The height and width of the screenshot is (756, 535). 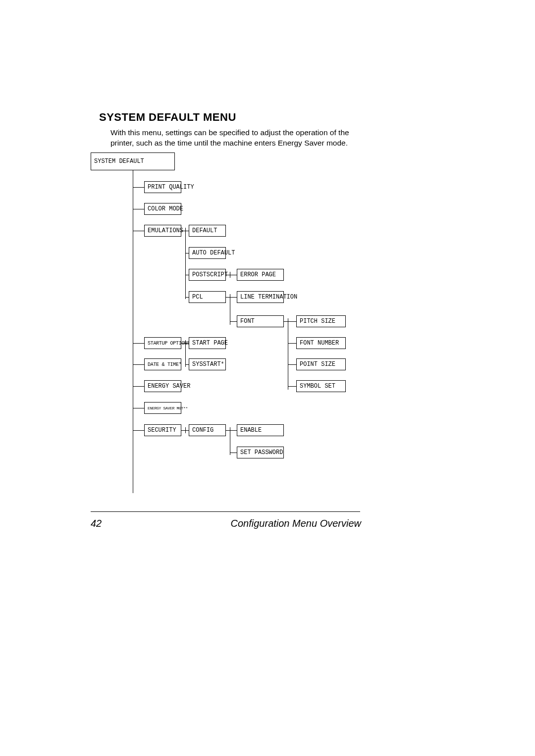 What do you see at coordinates (162, 187) in the screenshot?
I see `node-print-quality: PRINT QUALITY` at bounding box center [162, 187].